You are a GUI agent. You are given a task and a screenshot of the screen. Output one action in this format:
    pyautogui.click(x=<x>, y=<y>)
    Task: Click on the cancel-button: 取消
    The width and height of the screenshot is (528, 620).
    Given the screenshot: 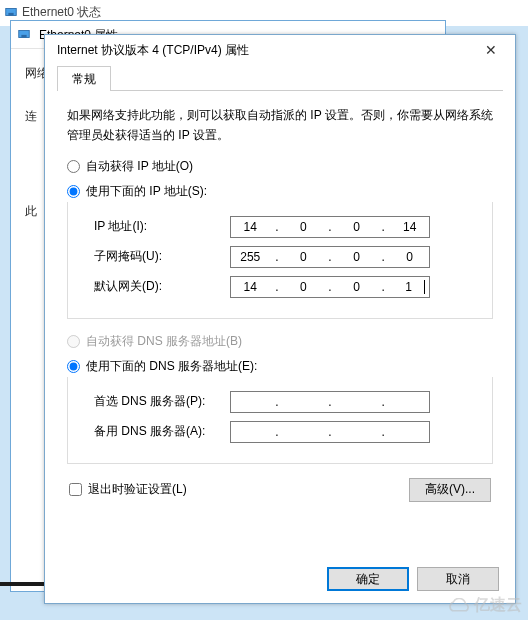 What is the action you would take?
    pyautogui.click(x=458, y=579)
    